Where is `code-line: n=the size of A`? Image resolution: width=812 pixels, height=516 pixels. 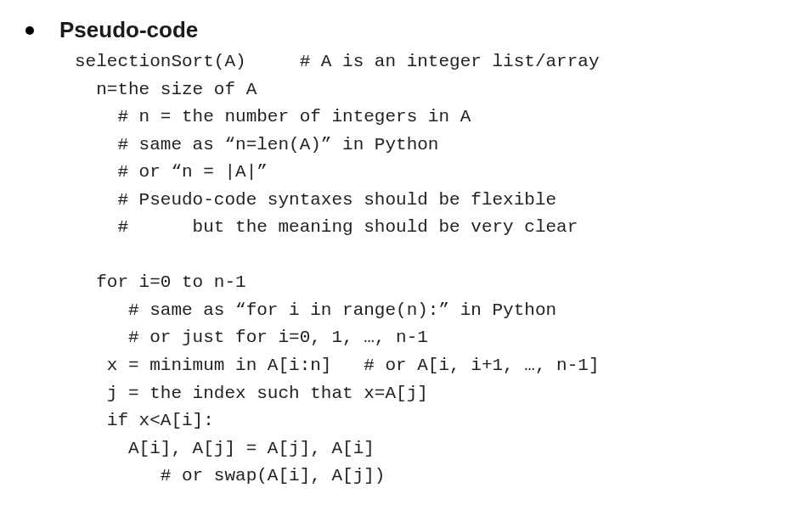
code-line: n=the size of A is located at coordinates (166, 90).